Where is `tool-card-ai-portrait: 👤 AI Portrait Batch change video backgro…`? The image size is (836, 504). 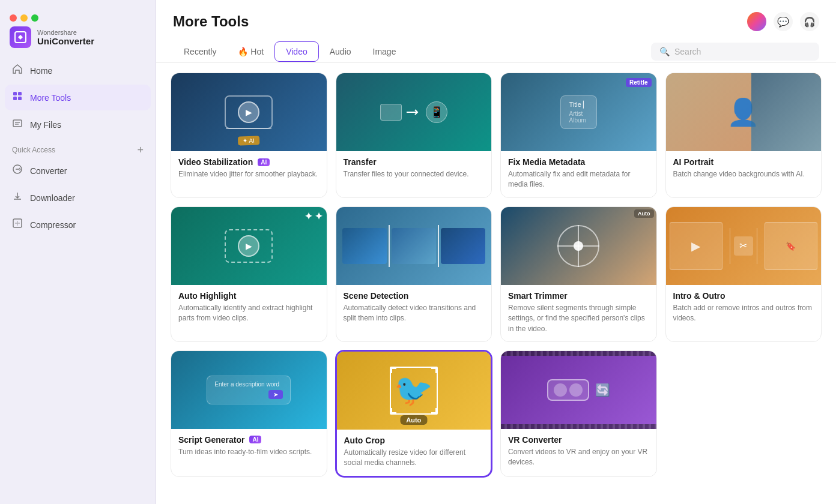
tool-card-ai-portrait: 👤 AI Portrait Batch change video backgro… is located at coordinates (744, 136).